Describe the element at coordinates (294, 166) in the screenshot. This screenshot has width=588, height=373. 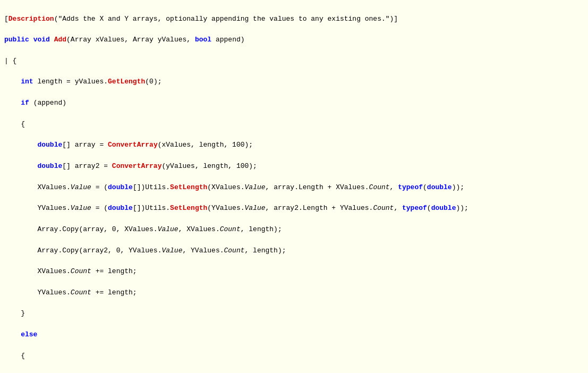
I see `line-8: double[] array2 = ConvertArray(yValues, …` at that location.